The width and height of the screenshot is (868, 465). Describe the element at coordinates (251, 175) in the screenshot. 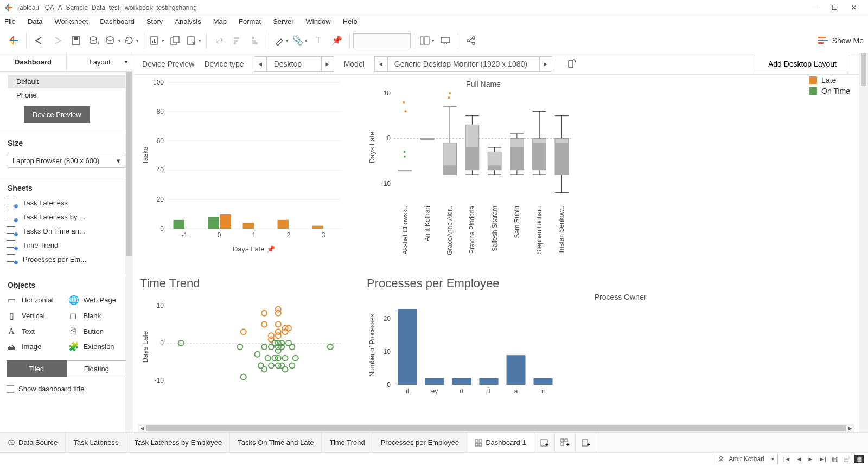

I see `chart-tasks-histogram: 020406080100-10123Days Late 📌Tasks` at that location.